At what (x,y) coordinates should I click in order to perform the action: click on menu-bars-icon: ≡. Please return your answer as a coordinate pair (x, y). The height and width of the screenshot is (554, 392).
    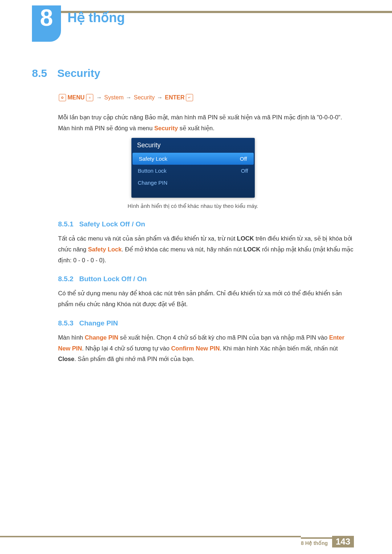
    Looking at the image, I should click on (90, 98).